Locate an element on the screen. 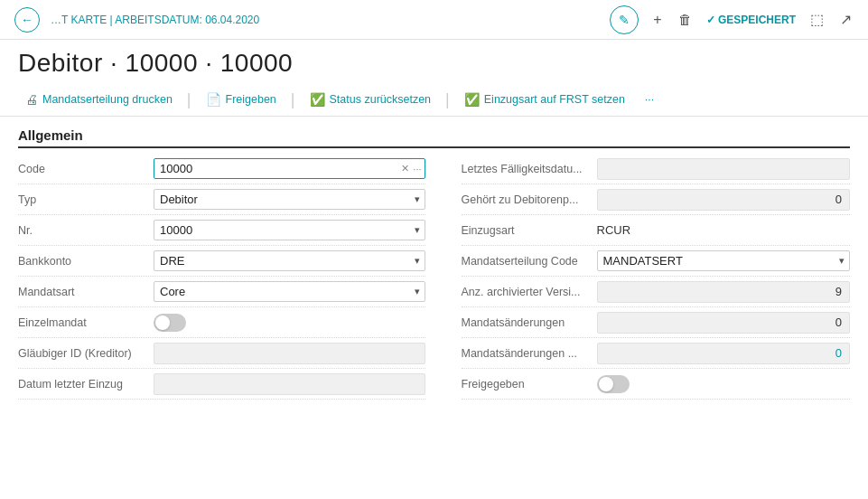  mandatsaenderungen-field-wrapper: 0 is located at coordinates (724, 323).